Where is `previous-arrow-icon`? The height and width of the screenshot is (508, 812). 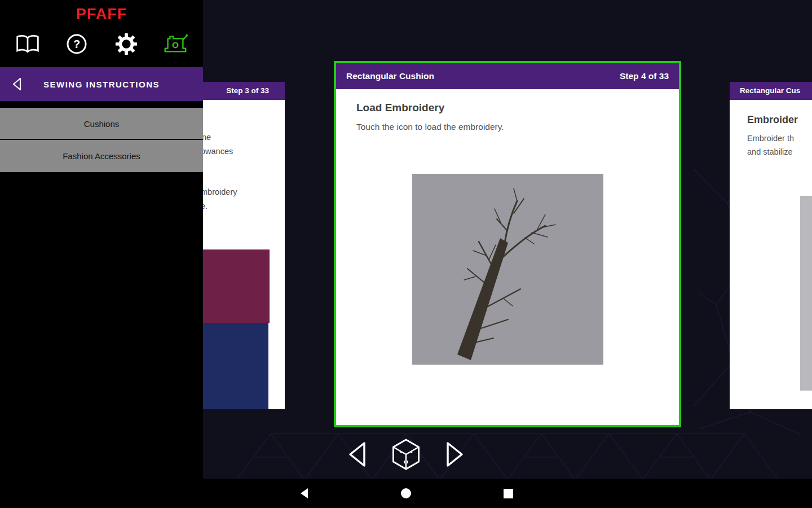 previous-arrow-icon is located at coordinates (357, 454).